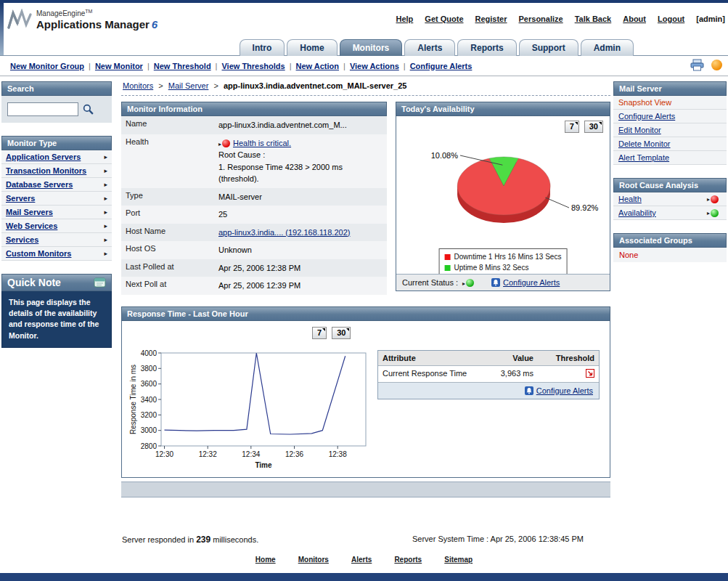  What do you see at coordinates (93, 25) in the screenshot?
I see `brand-product-name: Applications Manager` at bounding box center [93, 25].